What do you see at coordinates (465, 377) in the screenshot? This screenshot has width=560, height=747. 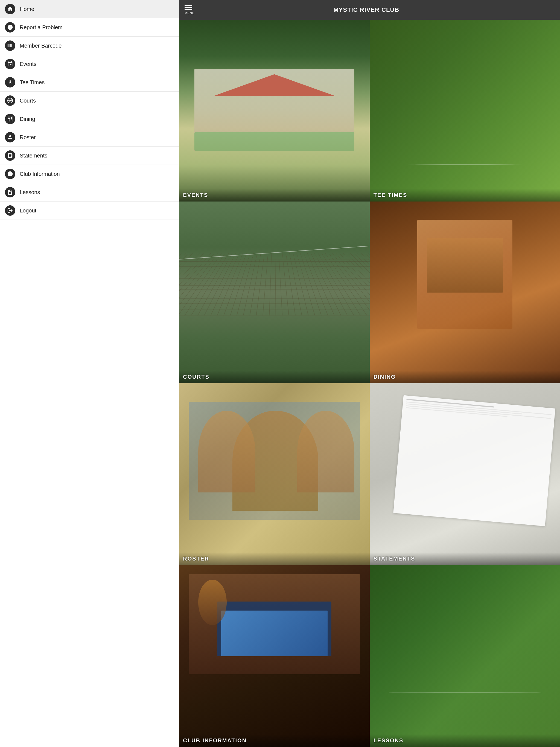 I see `tile-overlay-dining: DINING` at bounding box center [465, 377].